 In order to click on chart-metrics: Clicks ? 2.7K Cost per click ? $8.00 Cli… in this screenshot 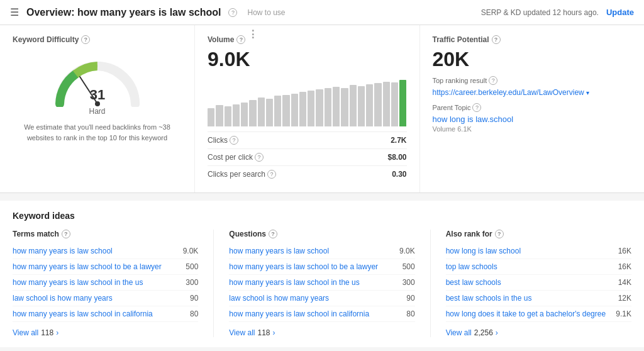, I will do `click(307, 157)`.